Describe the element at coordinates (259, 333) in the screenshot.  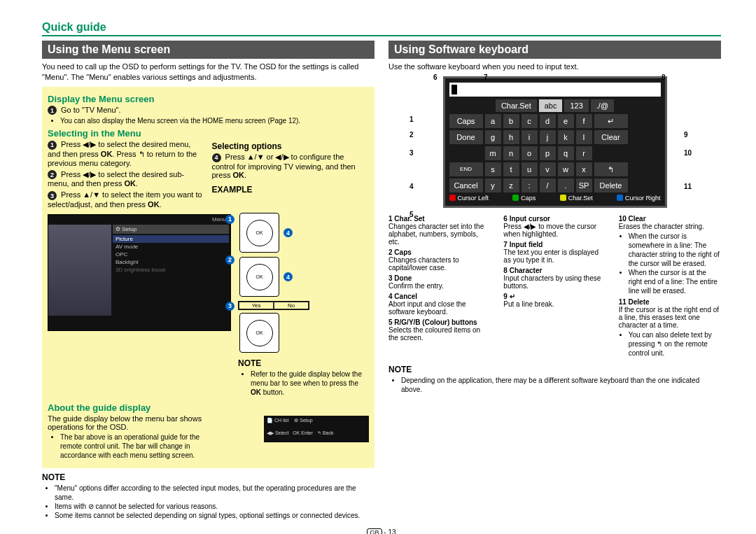
I see `remote-dpad-3: OK` at that location.